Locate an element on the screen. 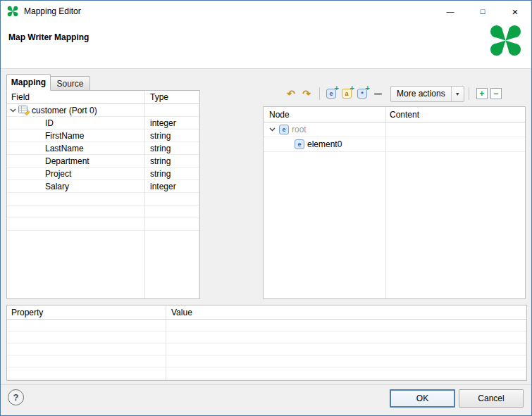 This screenshot has width=532, height=416. map-button: ↶ is located at coordinates (291, 94).